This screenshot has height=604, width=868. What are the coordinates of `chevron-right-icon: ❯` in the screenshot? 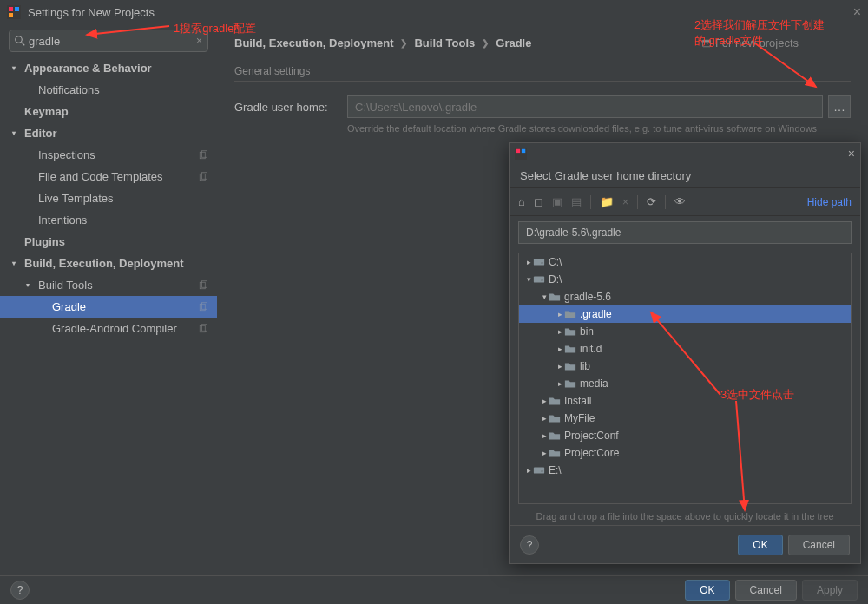 It's located at (404, 43).